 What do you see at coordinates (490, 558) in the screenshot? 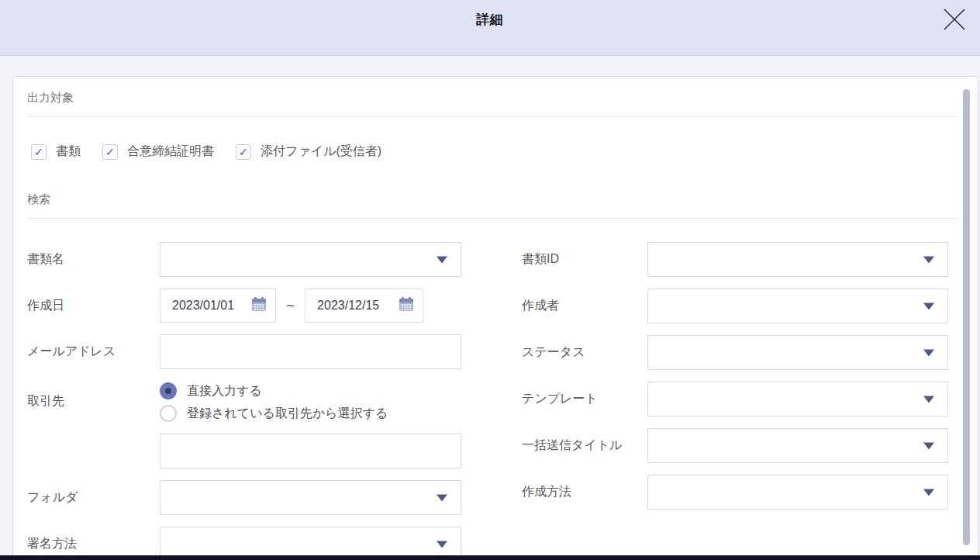
I see `bottom-edge-bar` at bounding box center [490, 558].